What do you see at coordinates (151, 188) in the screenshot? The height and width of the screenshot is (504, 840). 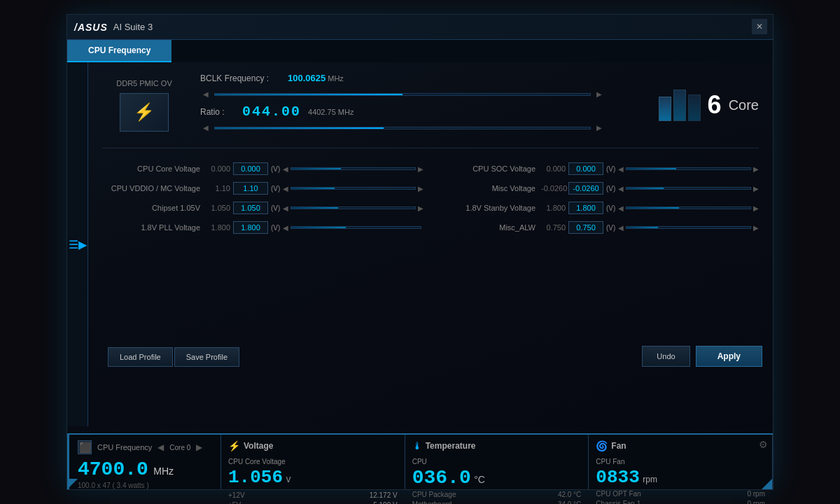 I see `v-label-1: CPU VDDIO / MC Voltage` at bounding box center [151, 188].